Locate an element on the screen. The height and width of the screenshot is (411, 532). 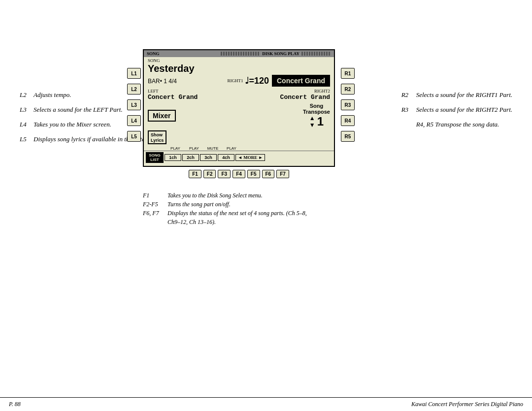
ann-l2-text: Adjusts tempo. is located at coordinates (52, 95).